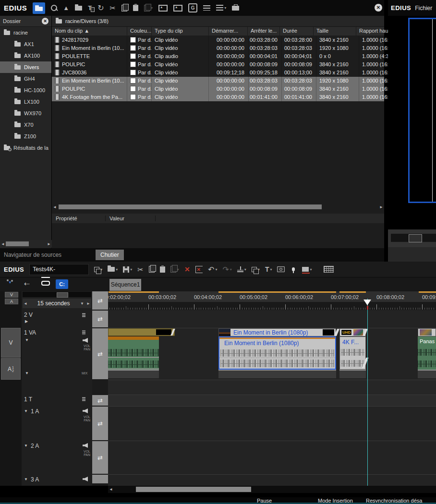 The height and width of the screenshot is (504, 436). What do you see at coordinates (141, 332) in the screenshot?
I see `clip-olive-nameband` at bounding box center [141, 332].